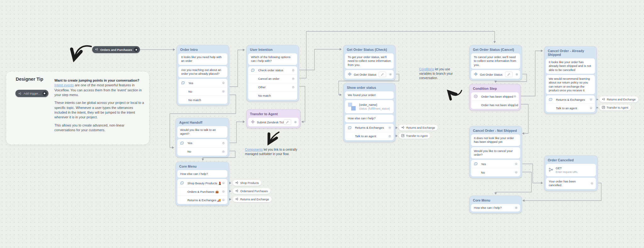 This screenshot has height=248, width=644. Describe the element at coordinates (496, 152) in the screenshot. I see `node-cancel-order-not-shipped: Cancel Order - Not Shipped It does not l…` at that location.